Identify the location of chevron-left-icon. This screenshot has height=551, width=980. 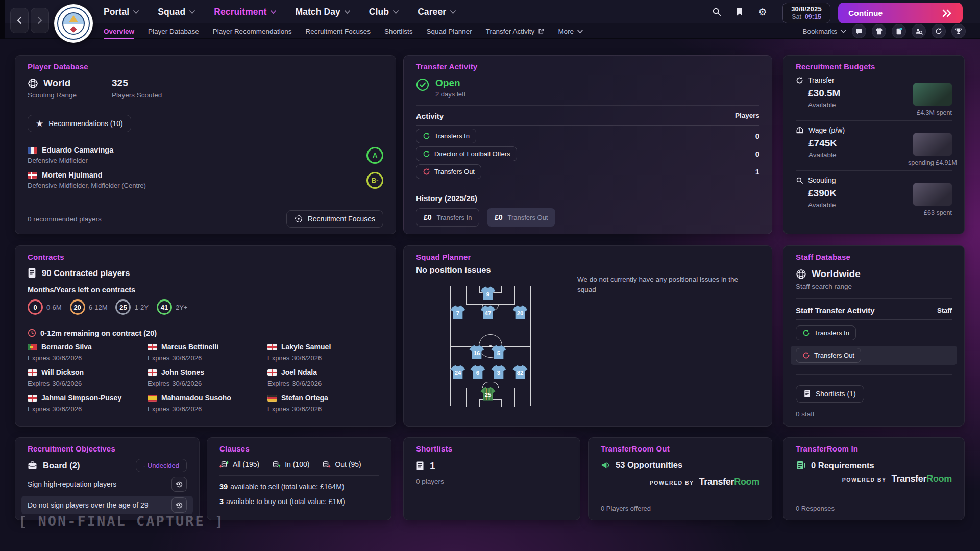
(19, 20).